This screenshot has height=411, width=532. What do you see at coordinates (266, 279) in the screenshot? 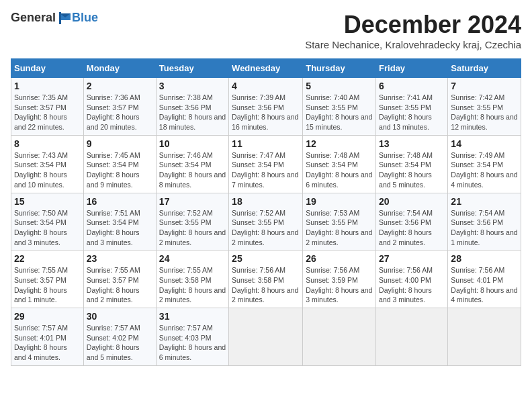
I see `calendar-week-row: 22Sunrise: 7:55 AMSunset: 3:57 PMDayligh…` at bounding box center [266, 279].